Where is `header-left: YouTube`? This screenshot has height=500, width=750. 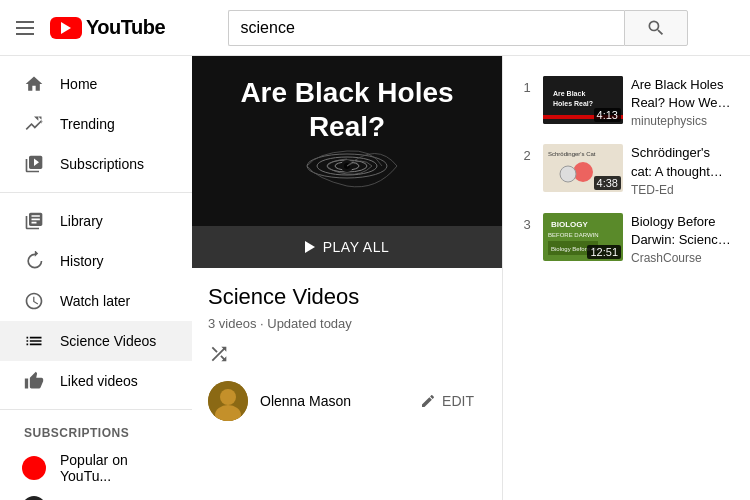
header-left: YouTube is located at coordinates (90, 28).